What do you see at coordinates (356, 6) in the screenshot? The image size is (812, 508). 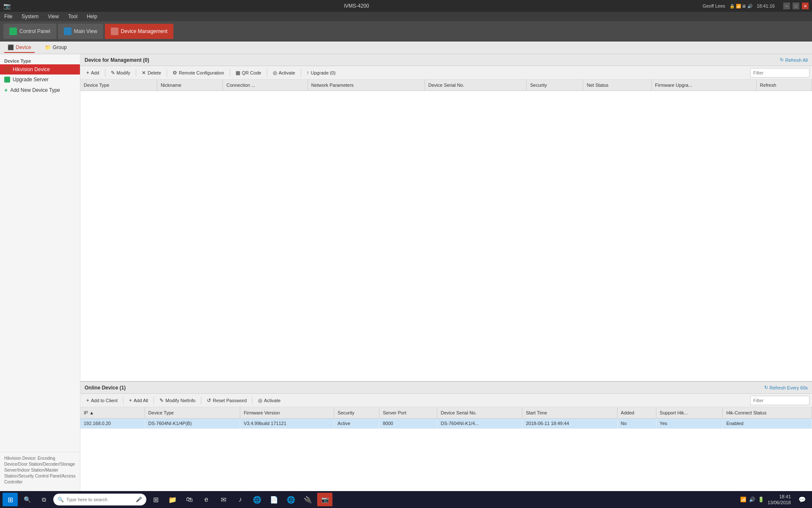 I see `app-title: iVMS-4200` at bounding box center [356, 6].